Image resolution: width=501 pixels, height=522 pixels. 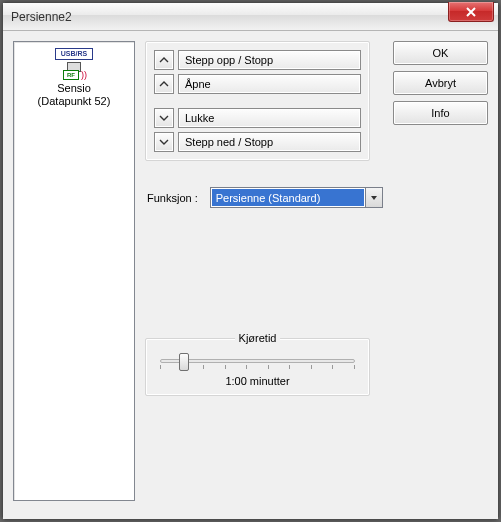 I want to click on runtime-value: 1:00 minutter, so click(x=258, y=381).